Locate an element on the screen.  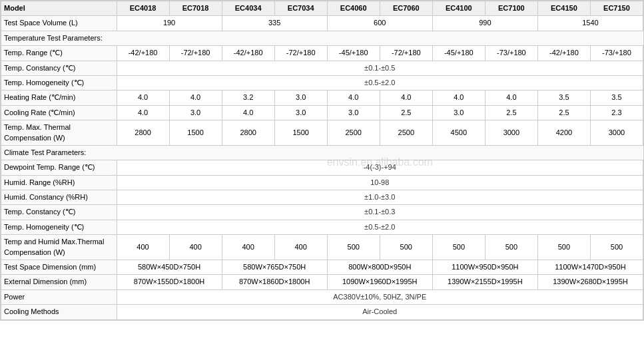
cell-group-0-4: 1540 is located at coordinates (590, 23).